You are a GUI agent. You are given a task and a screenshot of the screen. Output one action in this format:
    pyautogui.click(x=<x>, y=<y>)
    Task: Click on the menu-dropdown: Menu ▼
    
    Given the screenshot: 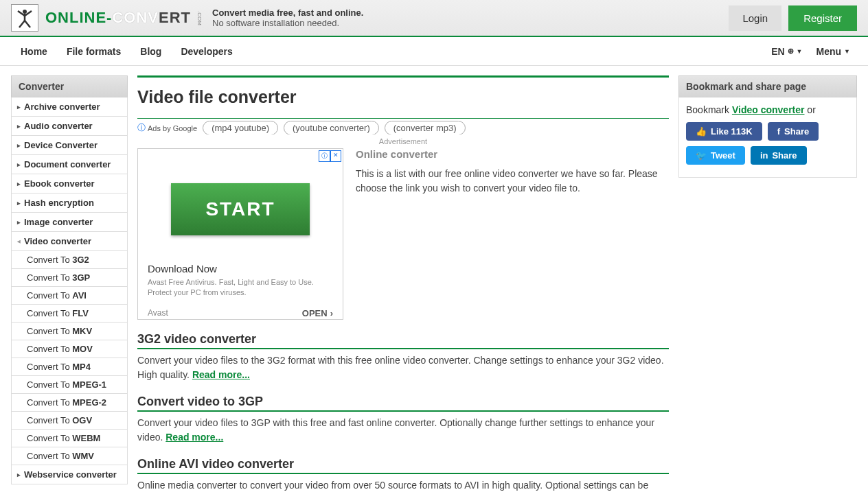 What is the action you would take?
    pyautogui.click(x=834, y=51)
    